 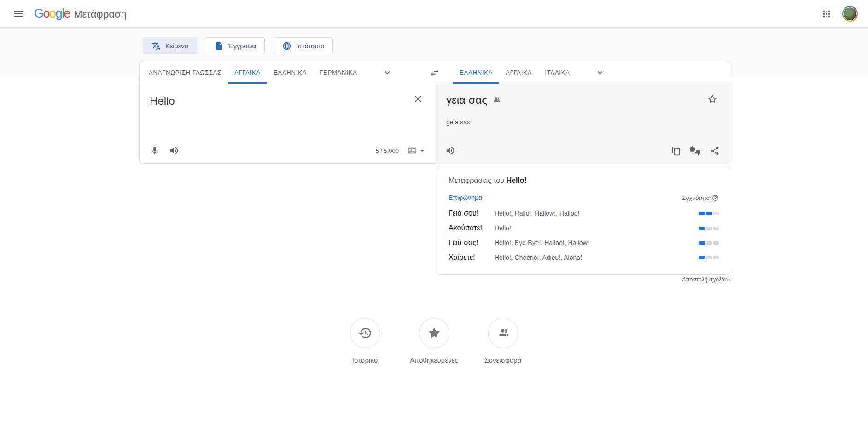 I want to click on translation-row: Ακούσατε! Hello!, so click(x=584, y=228).